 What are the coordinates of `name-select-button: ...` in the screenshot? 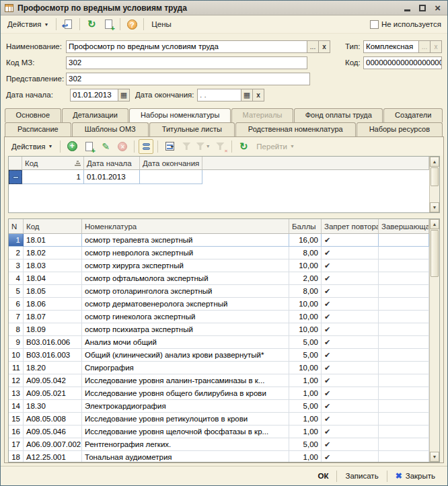 It's located at (313, 47).